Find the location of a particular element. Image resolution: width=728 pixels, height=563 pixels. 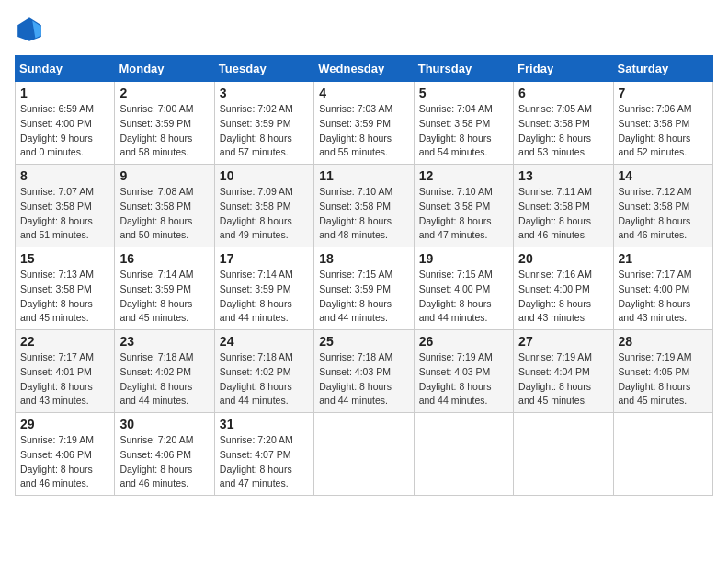

calendar-cell: 3 Sunrise: 7:02 AM Sunset: 3:59 PM Dayli… is located at coordinates (264, 123).